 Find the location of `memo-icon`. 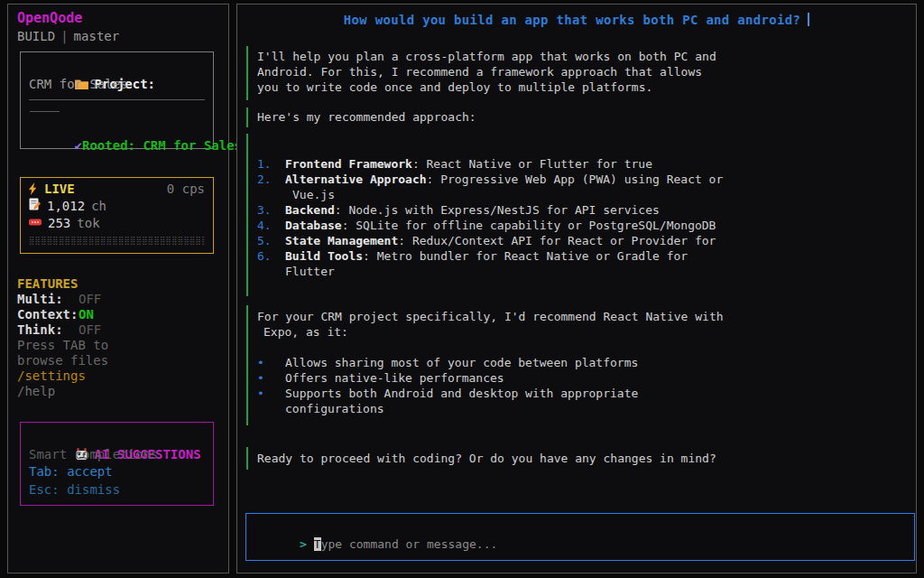

memo-icon is located at coordinates (34, 206).